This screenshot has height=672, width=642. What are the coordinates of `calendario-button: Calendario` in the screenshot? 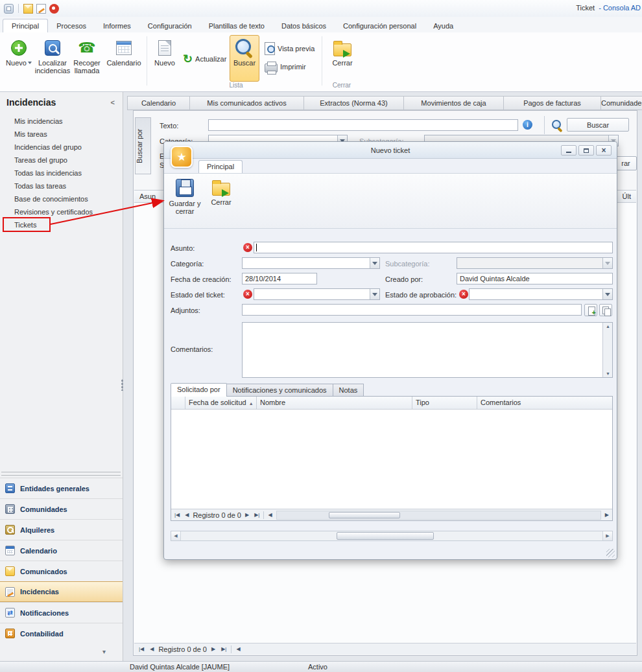 It's located at (124, 58).